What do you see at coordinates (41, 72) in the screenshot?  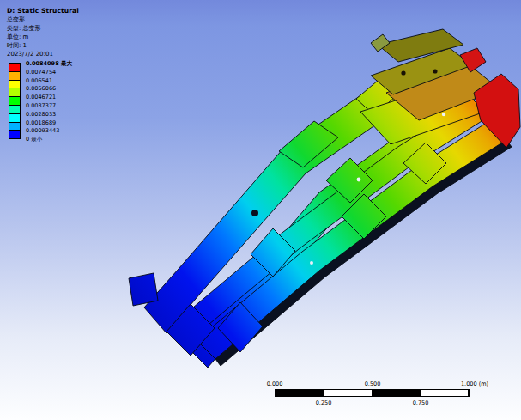 I see `legend-value-label: 0.0074754` at bounding box center [41, 72].